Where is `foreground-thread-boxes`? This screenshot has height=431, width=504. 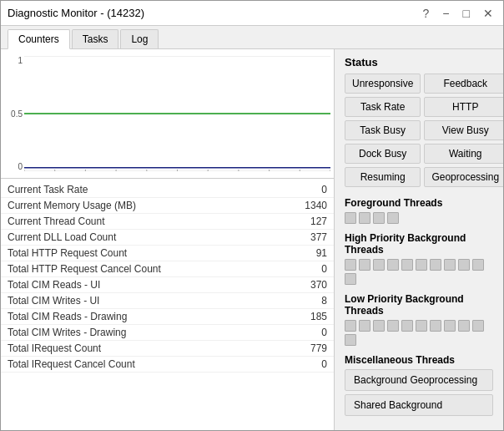
foreground-thread-boxes is located at coordinates (419, 218).